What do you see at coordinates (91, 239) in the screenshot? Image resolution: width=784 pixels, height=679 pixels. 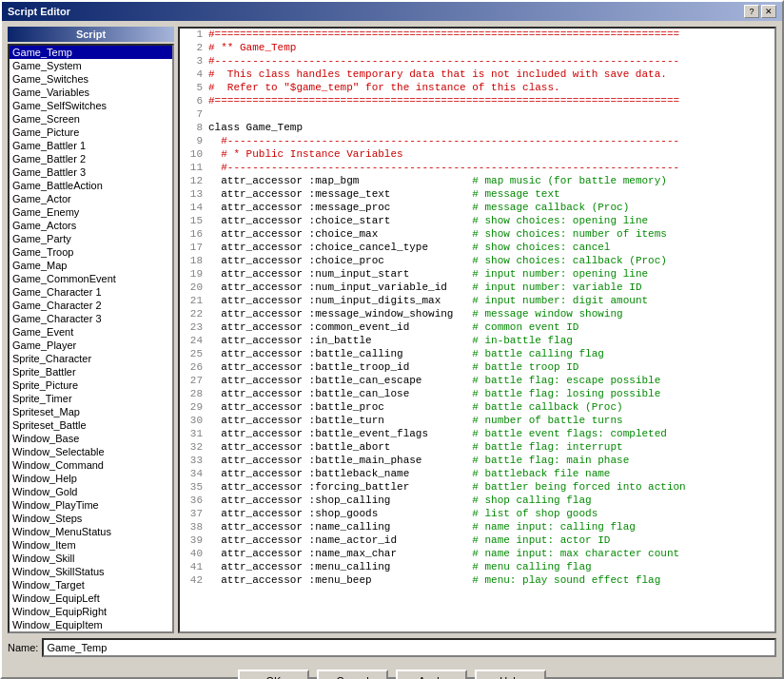 I see `list-item: Game_Party` at bounding box center [91, 239].